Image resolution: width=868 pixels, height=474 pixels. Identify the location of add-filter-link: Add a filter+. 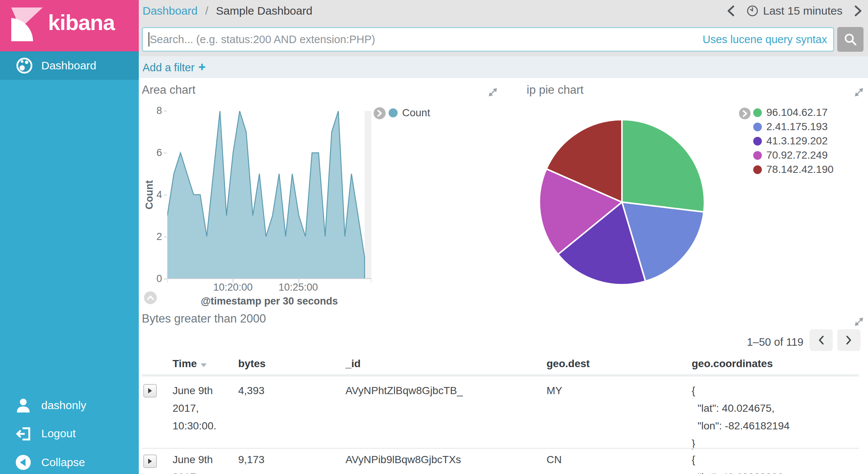
(174, 68).